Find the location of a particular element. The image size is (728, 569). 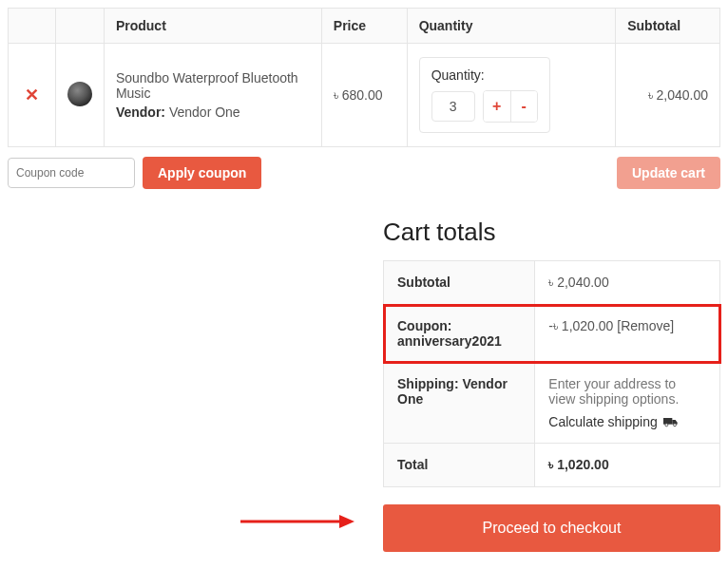

total-label: Total is located at coordinates (460, 465).